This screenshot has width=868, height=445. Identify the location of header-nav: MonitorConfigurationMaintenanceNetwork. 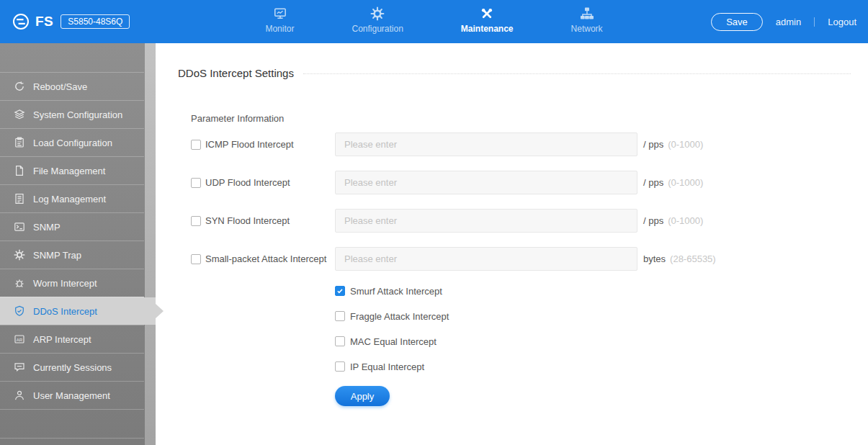
(434, 20).